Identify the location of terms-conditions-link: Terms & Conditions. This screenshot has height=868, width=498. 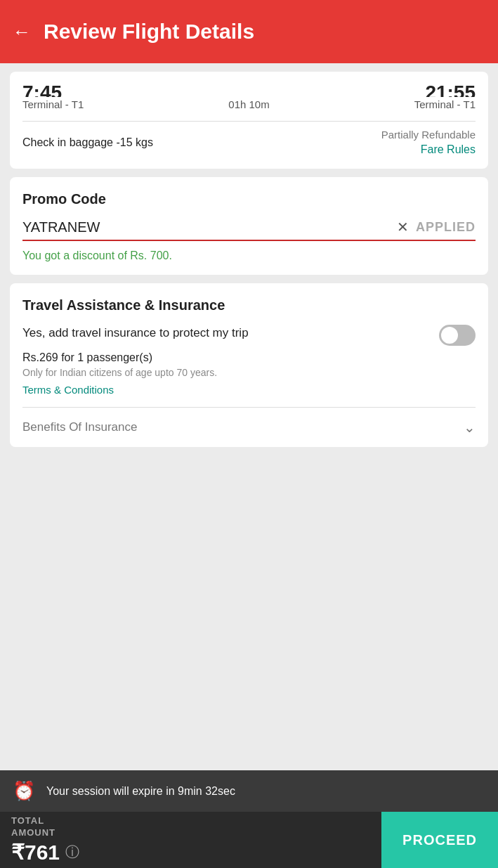
(68, 389).